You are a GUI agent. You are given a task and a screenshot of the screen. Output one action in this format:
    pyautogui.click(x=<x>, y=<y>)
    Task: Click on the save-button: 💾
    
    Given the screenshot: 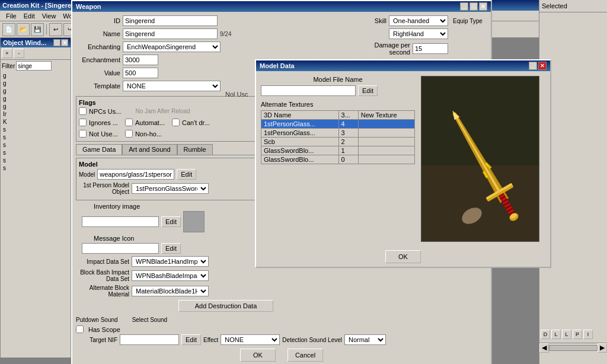 What is the action you would take?
    pyautogui.click(x=37, y=30)
    